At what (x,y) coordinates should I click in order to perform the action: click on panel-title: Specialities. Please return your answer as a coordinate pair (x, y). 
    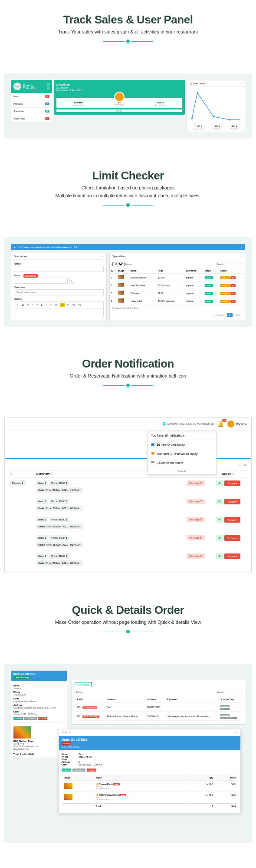
    Looking at the image, I should click on (20, 256).